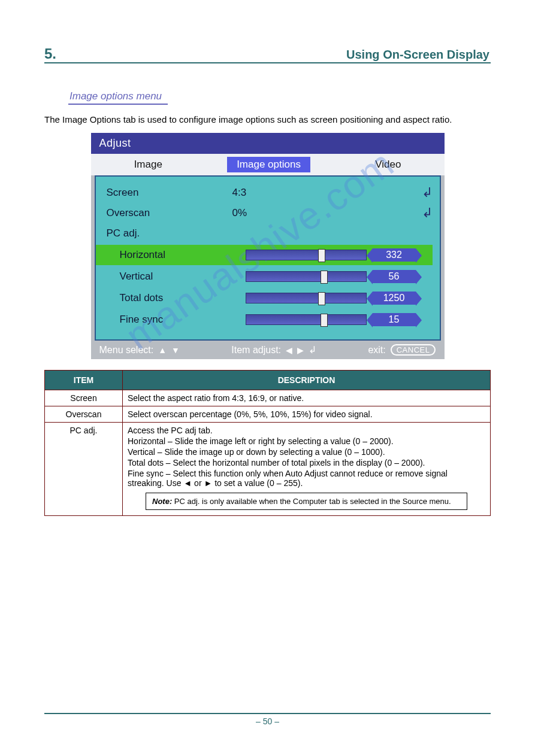 Image resolution: width=535 pixels, height=756 pixels. What do you see at coordinates (289, 350) in the screenshot?
I see `triangle-left-icon: ◀` at bounding box center [289, 350].